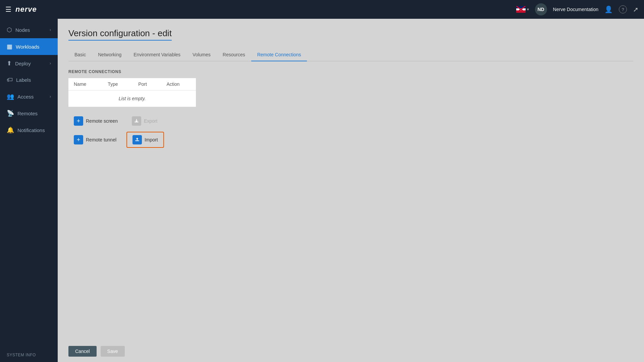  What do you see at coordinates (623, 9) in the screenshot?
I see `help-icon: ?` at bounding box center [623, 9].